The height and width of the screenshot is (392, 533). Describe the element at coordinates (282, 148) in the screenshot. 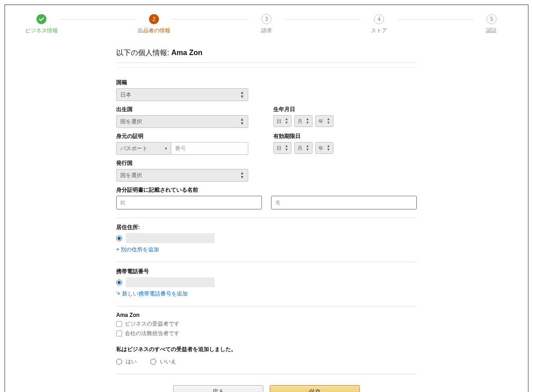

I see `expiry-day-select: 日` at that location.